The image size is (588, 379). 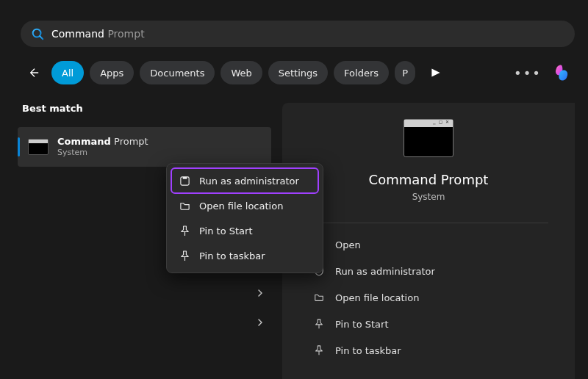 I want to click on back-button, so click(x=33, y=73).